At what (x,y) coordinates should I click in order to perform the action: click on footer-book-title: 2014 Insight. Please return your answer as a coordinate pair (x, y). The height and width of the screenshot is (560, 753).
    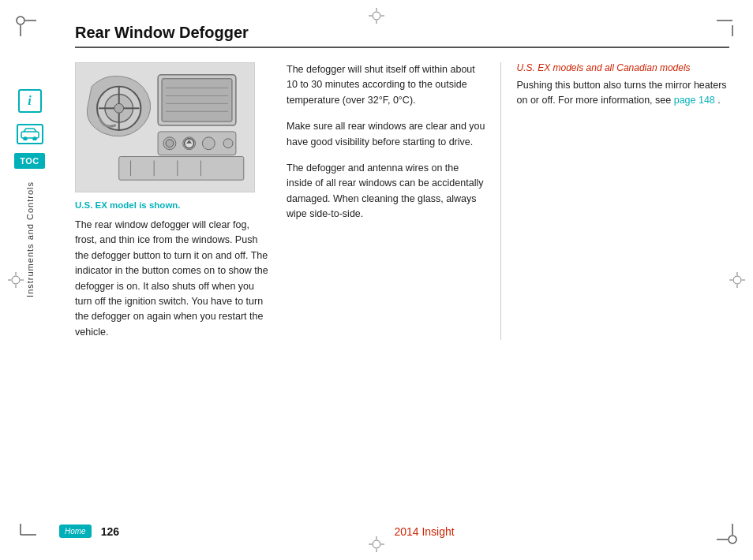
    Looking at the image, I should click on (425, 532).